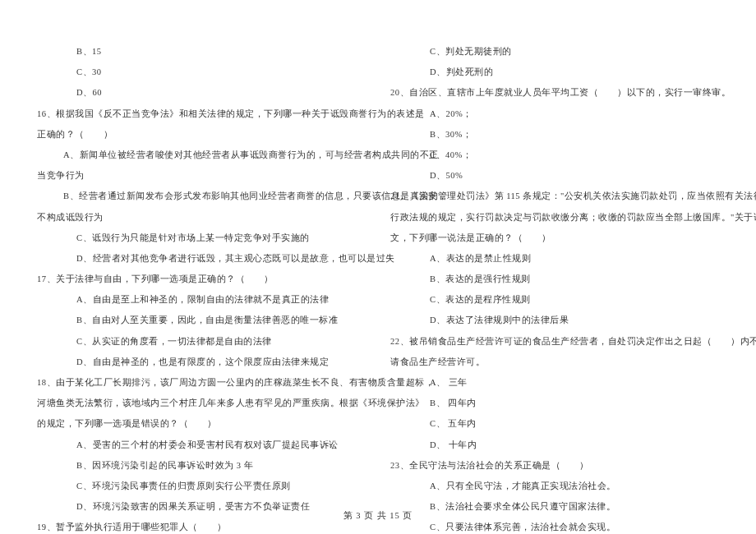 Image resolution: width=756 pixels, height=534 pixels. What do you see at coordinates (555, 320) in the screenshot?
I see `text-line: D、表达了法律规则中的法律后果` at bounding box center [555, 320].